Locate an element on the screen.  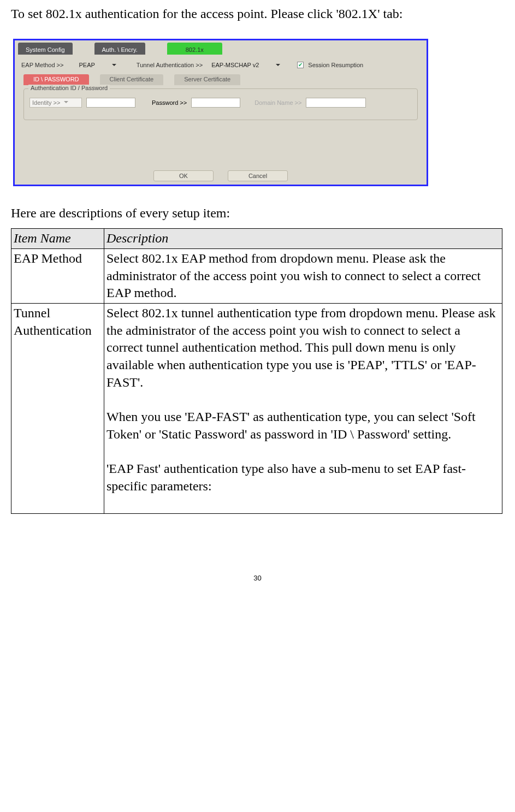
td-eap-method: EAP Method is located at coordinates (58, 276).